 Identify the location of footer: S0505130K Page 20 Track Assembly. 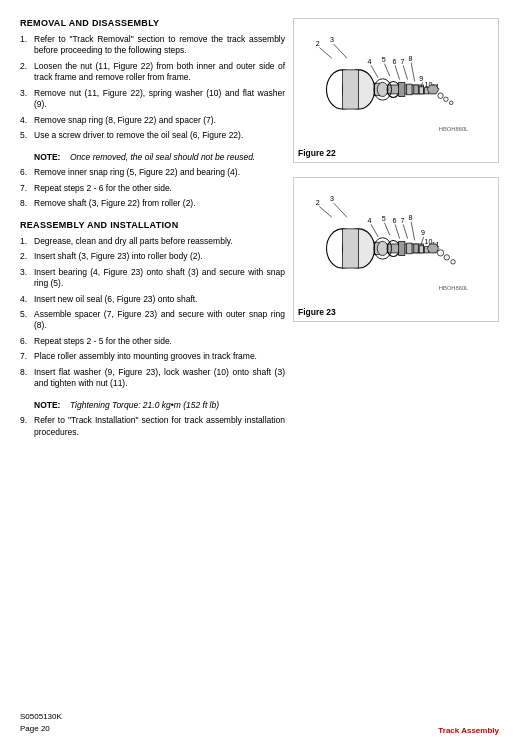
(260, 719).